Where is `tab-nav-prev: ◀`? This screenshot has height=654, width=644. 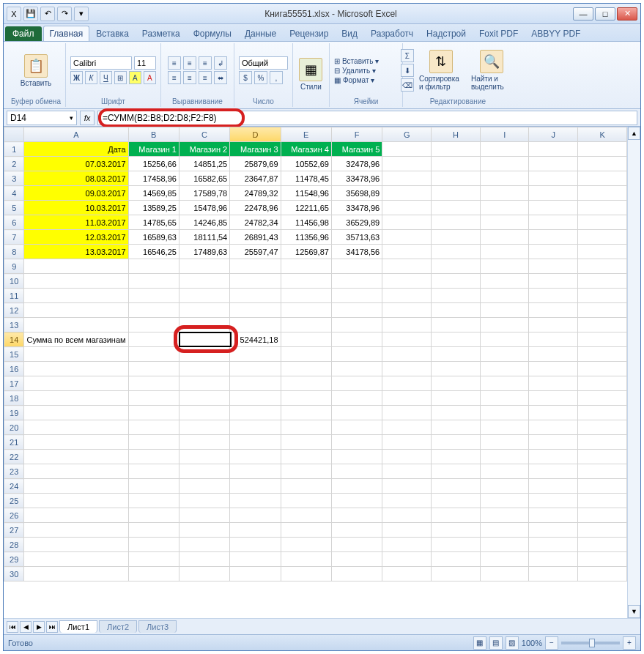
tab-nav-prev: ◀ is located at coordinates (26, 627).